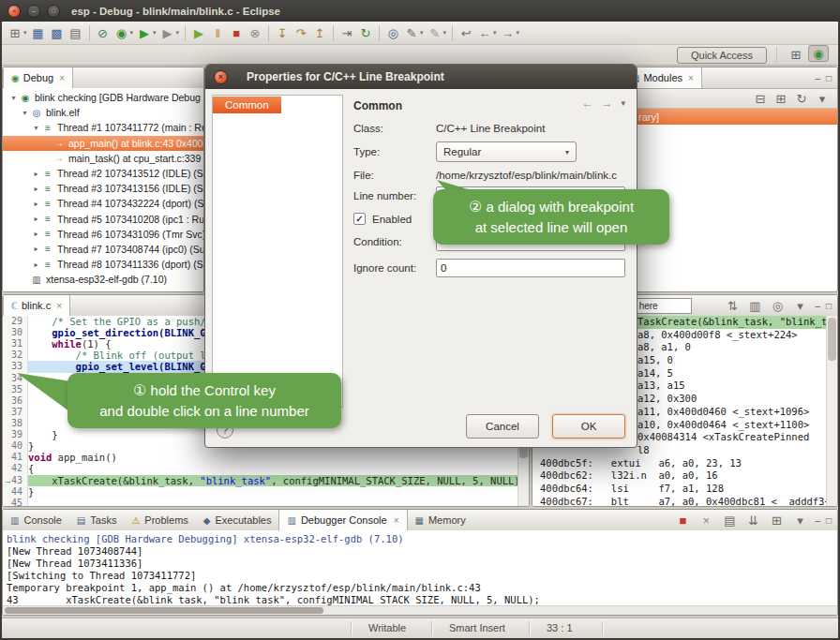 Image resolution: width=840 pixels, height=640 pixels. Describe the element at coordinates (171, 34) in the screenshot. I see `external-tools-icon: ▶▾` at that location.